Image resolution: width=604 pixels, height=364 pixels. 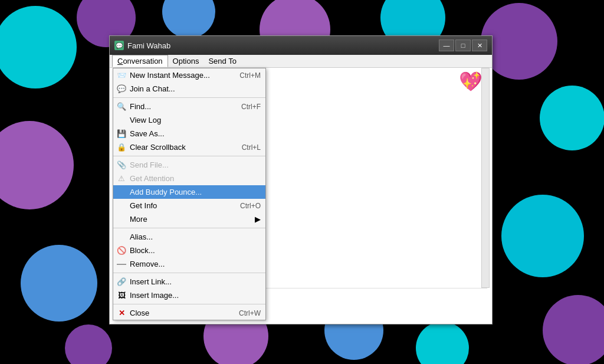 What do you see at coordinates (186, 61) in the screenshot?
I see `menu-options: Options` at bounding box center [186, 61].